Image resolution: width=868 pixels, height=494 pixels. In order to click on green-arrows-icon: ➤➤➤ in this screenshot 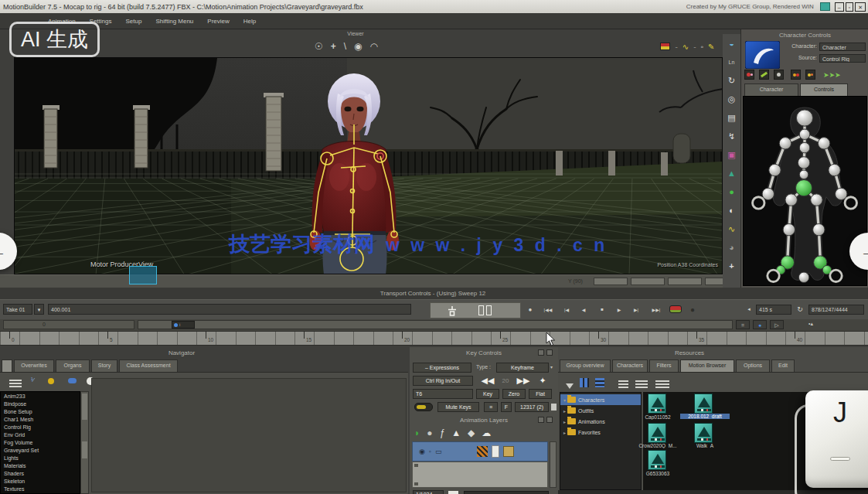, I will do `click(832, 75)`.